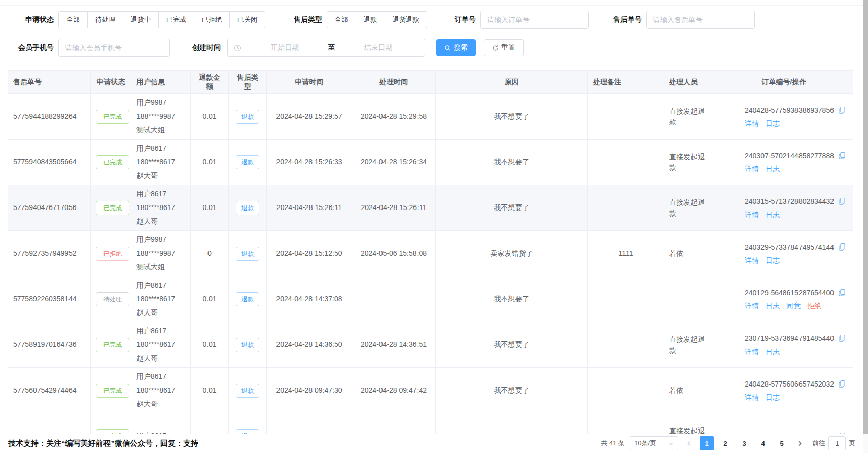 The image size is (868, 453). I want to click on page-number-button: 2, so click(725, 443).